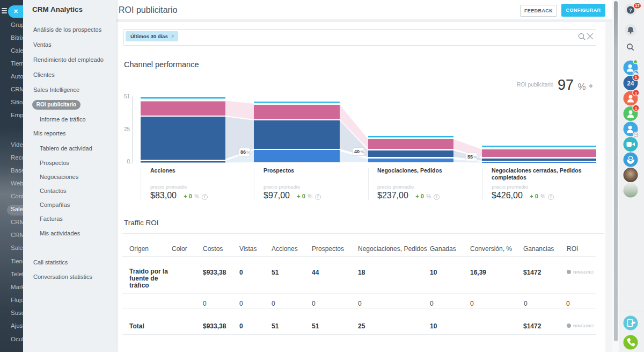 The height and width of the screenshot is (352, 644). Describe the element at coordinates (127, 129) in the screenshot. I see `svg-text: 25` at that location.